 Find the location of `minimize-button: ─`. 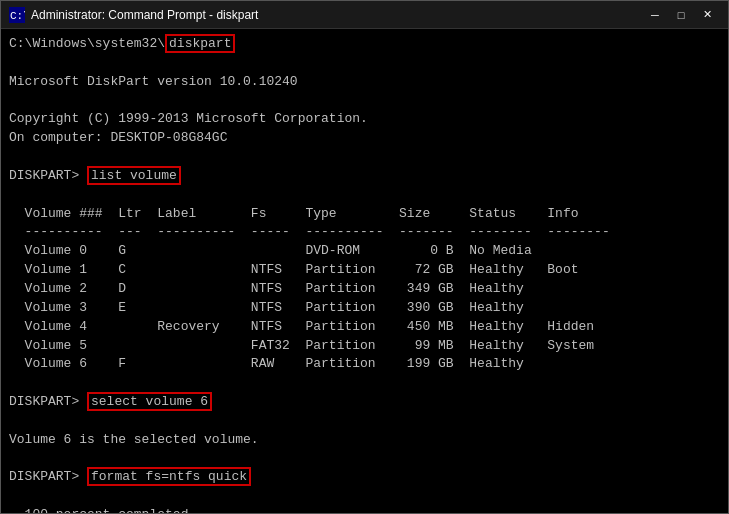

minimize-button: ─ is located at coordinates (655, 15).